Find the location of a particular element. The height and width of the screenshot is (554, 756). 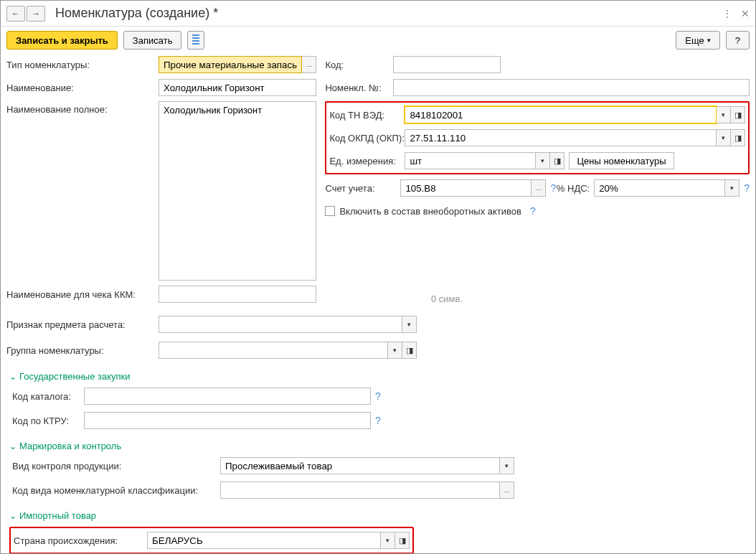

tnved-dropdown-button: ▾ is located at coordinates (724, 115).